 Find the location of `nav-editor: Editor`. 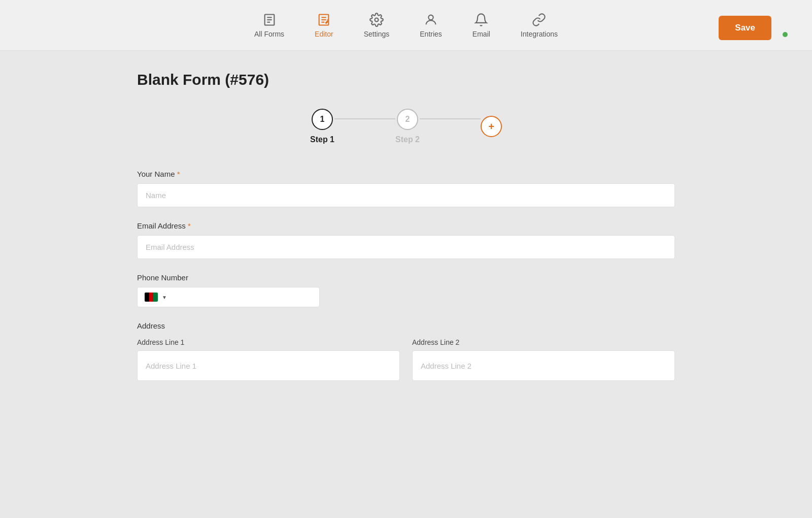

nav-editor: Editor is located at coordinates (324, 25).